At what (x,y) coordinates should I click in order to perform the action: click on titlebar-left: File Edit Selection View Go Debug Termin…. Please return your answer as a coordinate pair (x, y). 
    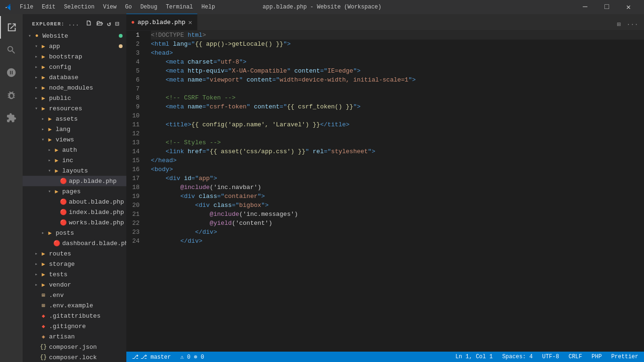
    Looking at the image, I should click on (112, 7).